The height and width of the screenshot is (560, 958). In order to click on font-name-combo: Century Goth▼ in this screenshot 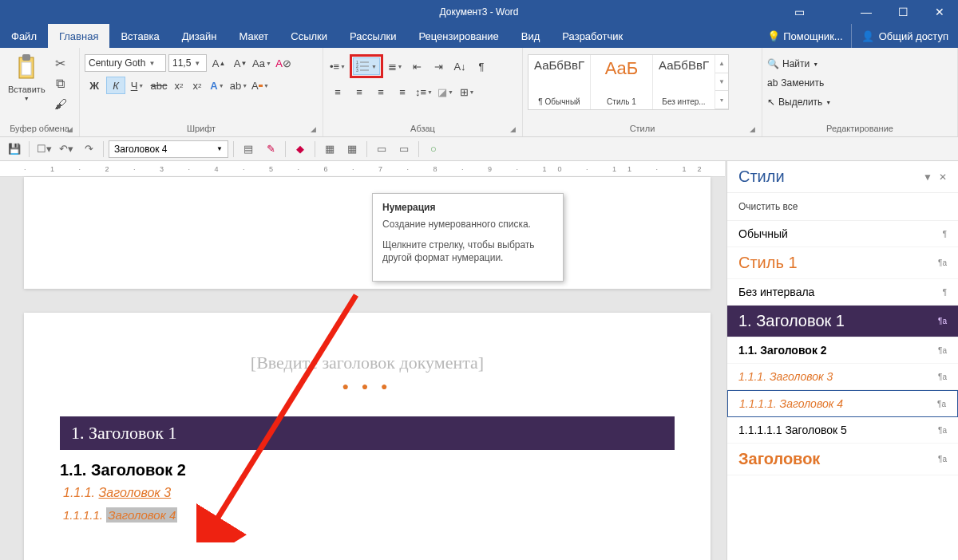, I will do `click(125, 63)`.